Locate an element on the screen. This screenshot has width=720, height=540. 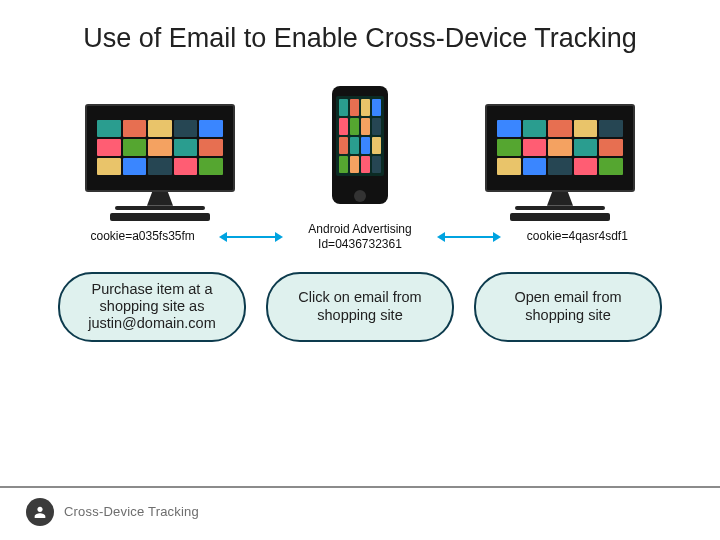
android-ad-id-label: Android Advertising Id=0436732361 is located at coordinates (360, 237).